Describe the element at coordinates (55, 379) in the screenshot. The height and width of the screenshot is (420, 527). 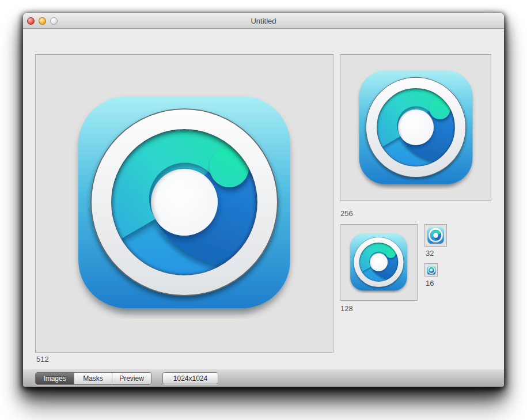
I see `tab-images: Images` at that location.